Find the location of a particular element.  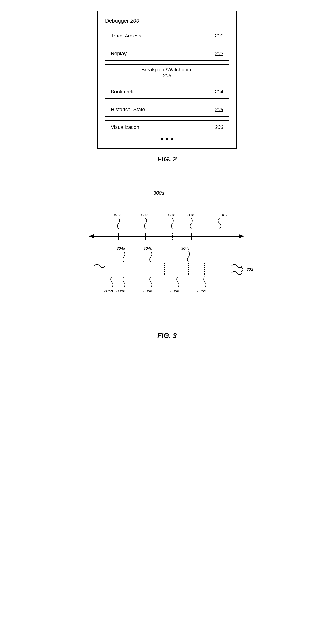

fig3-caption: FIG. 3 is located at coordinates (167, 336).